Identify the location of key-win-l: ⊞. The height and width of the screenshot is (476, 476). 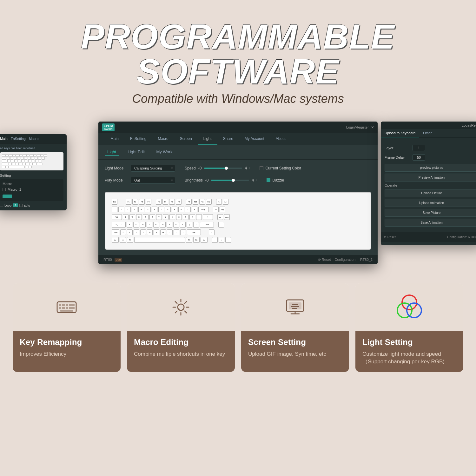
(123, 240).